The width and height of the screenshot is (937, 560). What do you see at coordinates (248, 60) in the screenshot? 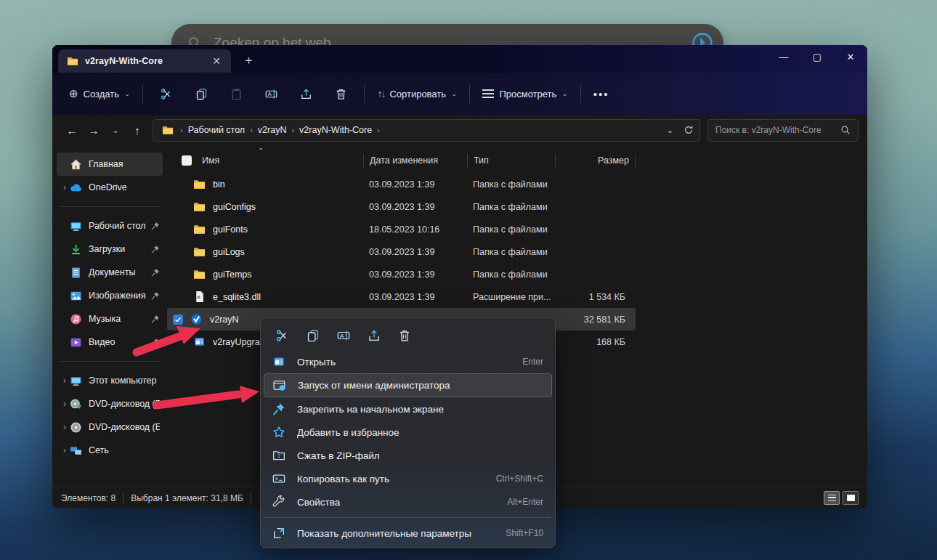
I see `new-tab-button: ＋` at bounding box center [248, 60].